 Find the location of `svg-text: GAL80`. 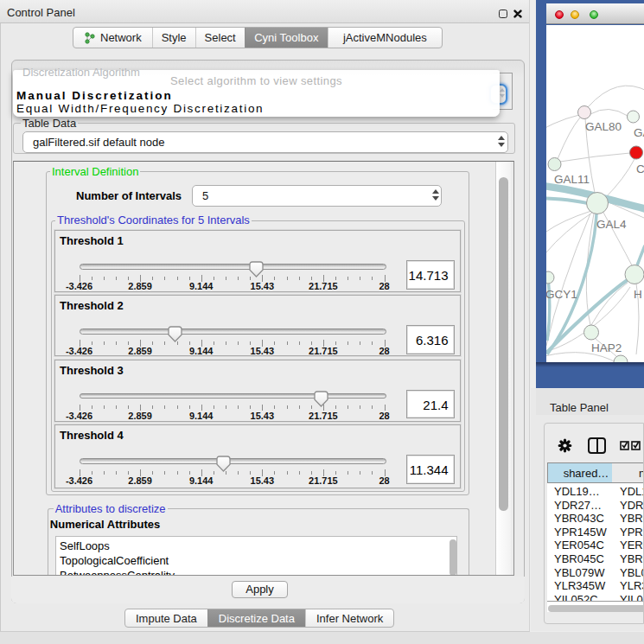

svg-text: GAL80 is located at coordinates (603, 126).